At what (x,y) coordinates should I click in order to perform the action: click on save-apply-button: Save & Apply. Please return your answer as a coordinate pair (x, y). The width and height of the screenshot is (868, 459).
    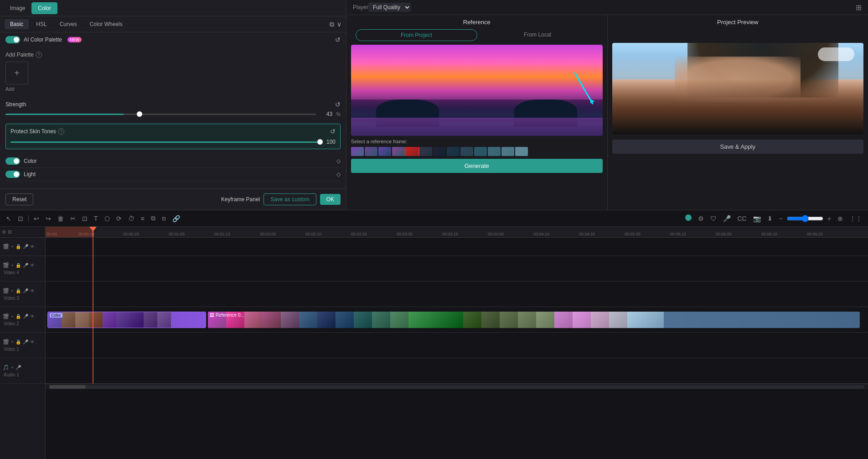
    Looking at the image, I should click on (738, 147).